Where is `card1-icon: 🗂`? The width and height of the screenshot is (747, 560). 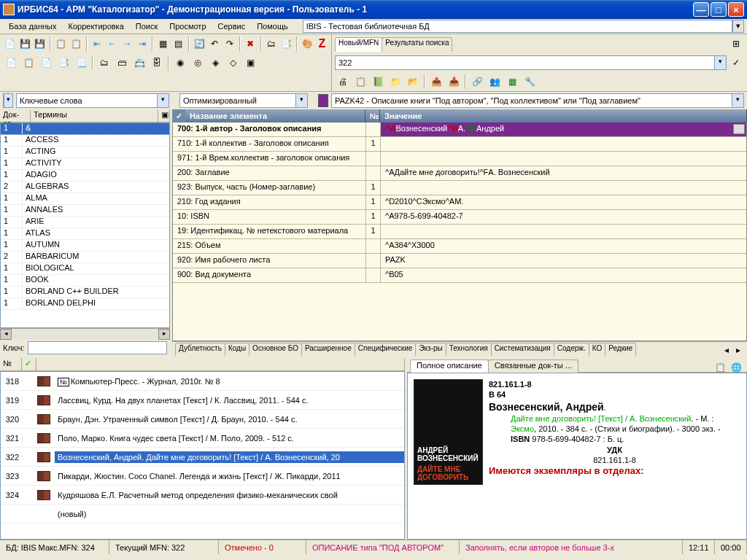 card1-icon: 🗂 is located at coordinates (104, 63).